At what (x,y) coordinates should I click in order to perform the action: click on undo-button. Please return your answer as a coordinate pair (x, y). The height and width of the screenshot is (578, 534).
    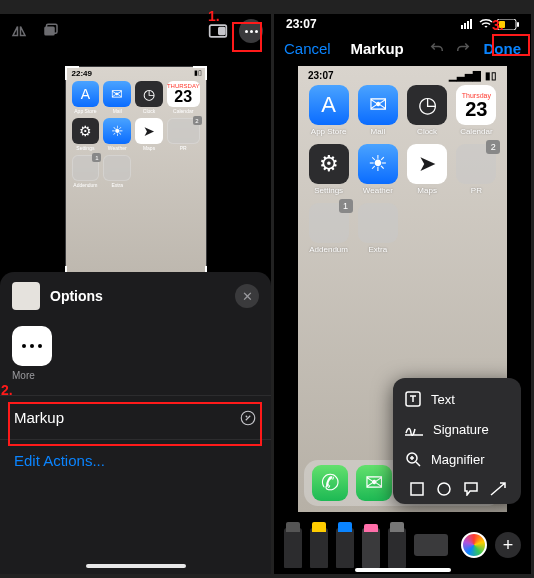
    Looking at the image, I should click on (437, 48).